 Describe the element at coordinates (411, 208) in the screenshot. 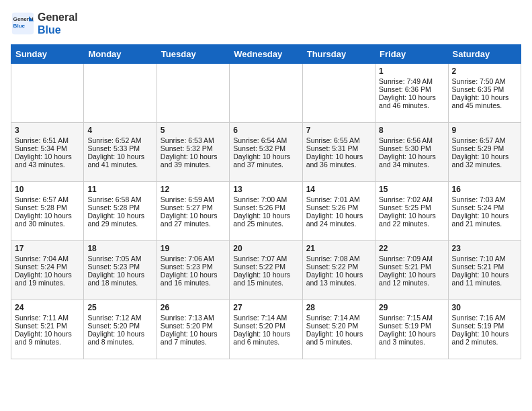

I see `day-info: Sunset: 5:25 PM` at that location.